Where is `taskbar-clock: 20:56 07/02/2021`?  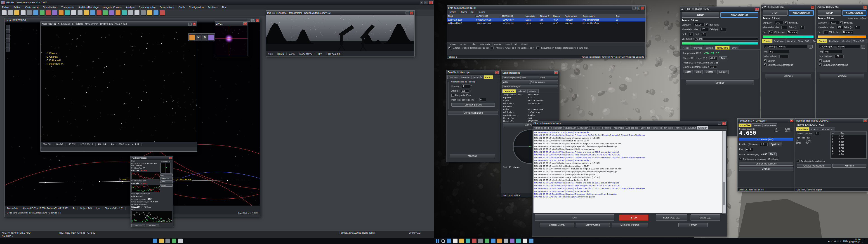 taskbar-clock: 20:56 07/02/2021 is located at coordinates (855, 241).